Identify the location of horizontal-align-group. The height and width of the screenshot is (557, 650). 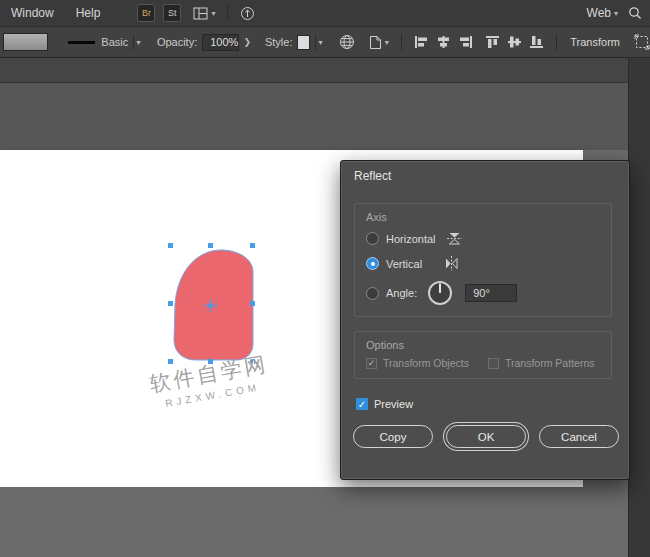
(444, 42).